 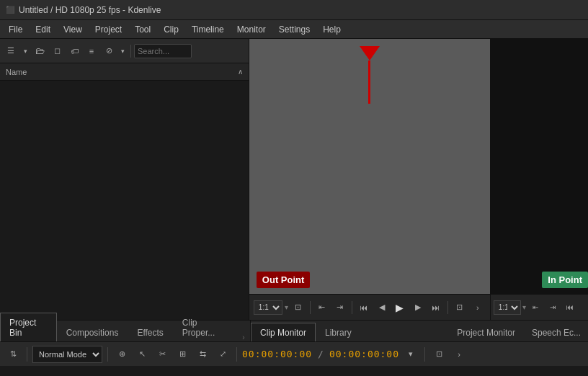 I want to click on proj-rewind-button: ⏮, so click(x=570, y=308).